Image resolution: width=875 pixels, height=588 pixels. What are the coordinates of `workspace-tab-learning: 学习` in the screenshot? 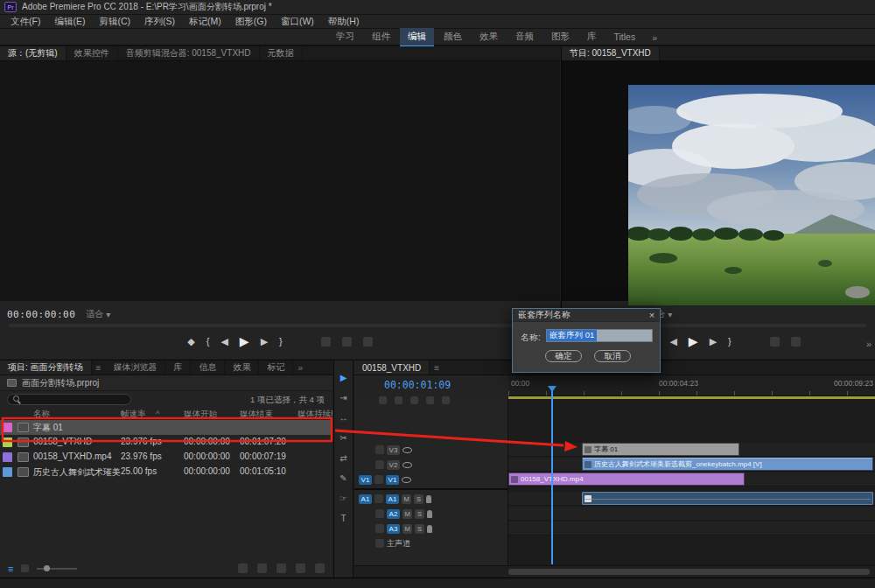 It's located at (345, 38).